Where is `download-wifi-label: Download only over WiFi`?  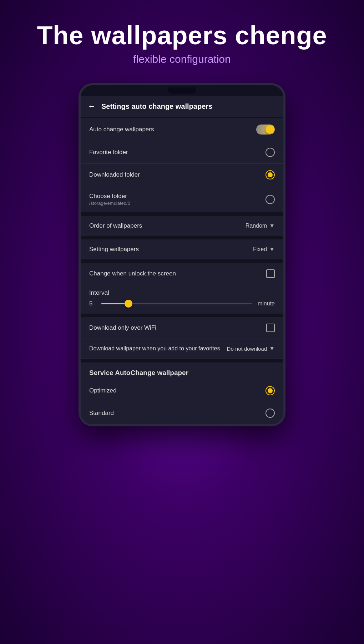
download-wifi-label: Download only over WiFi is located at coordinates (178, 328).